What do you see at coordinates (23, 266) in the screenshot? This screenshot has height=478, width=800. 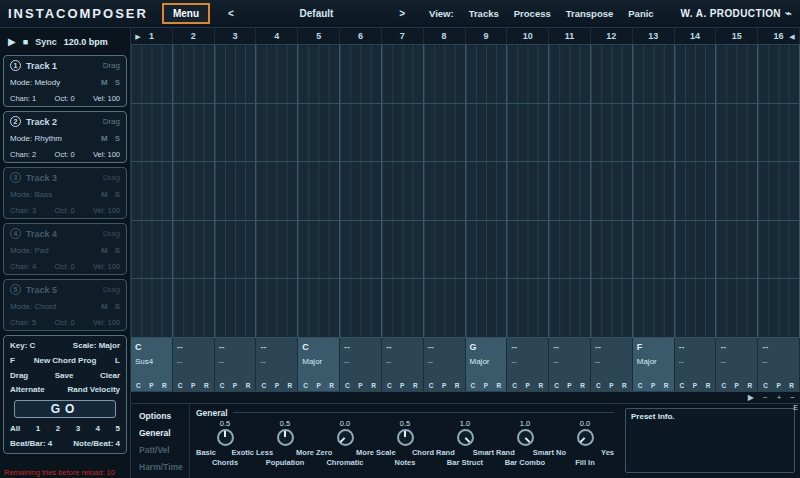 I see `track-channel-value: Chan: 4` at bounding box center [23, 266].